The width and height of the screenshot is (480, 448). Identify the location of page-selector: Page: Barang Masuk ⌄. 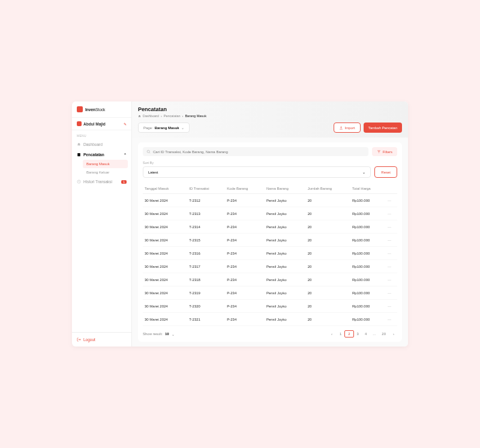
(164, 127).